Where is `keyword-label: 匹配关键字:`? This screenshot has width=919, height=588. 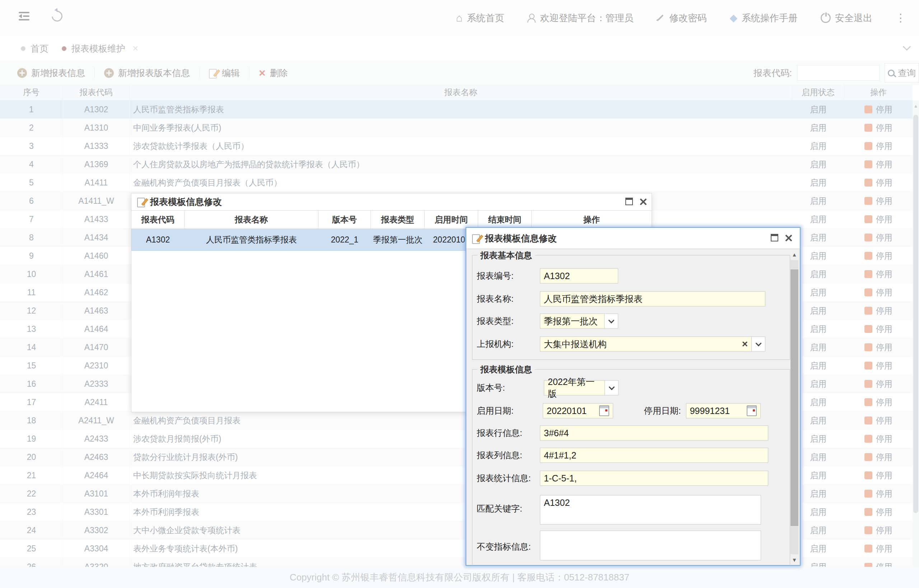 keyword-label: 匹配关键字: is located at coordinates (508, 509).